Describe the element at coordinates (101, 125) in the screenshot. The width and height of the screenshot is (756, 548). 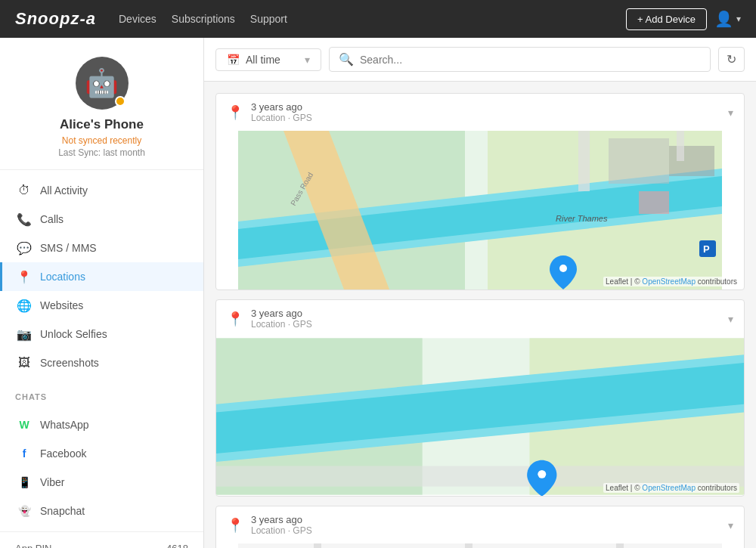
I see `device-name: Alice's Phone` at that location.